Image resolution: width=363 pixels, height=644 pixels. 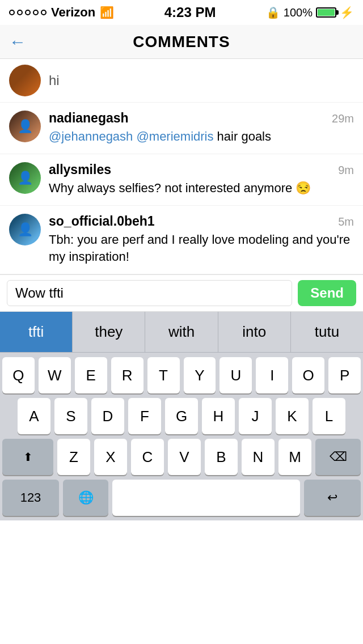 I want to click on keyboard-row-4: 123 🌐 ↩, so click(x=182, y=500).